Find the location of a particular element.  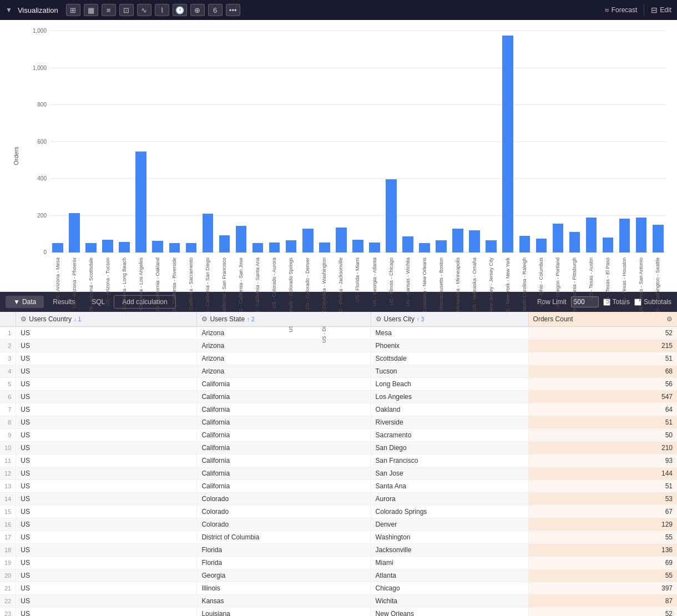

forecast-button: ≈ Forecast is located at coordinates (621, 10).